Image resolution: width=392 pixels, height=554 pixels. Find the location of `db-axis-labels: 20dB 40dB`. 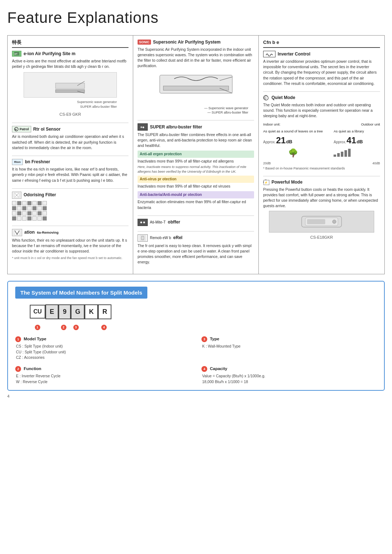

db-axis-labels: 20dB 40dB is located at coordinates (322, 163).